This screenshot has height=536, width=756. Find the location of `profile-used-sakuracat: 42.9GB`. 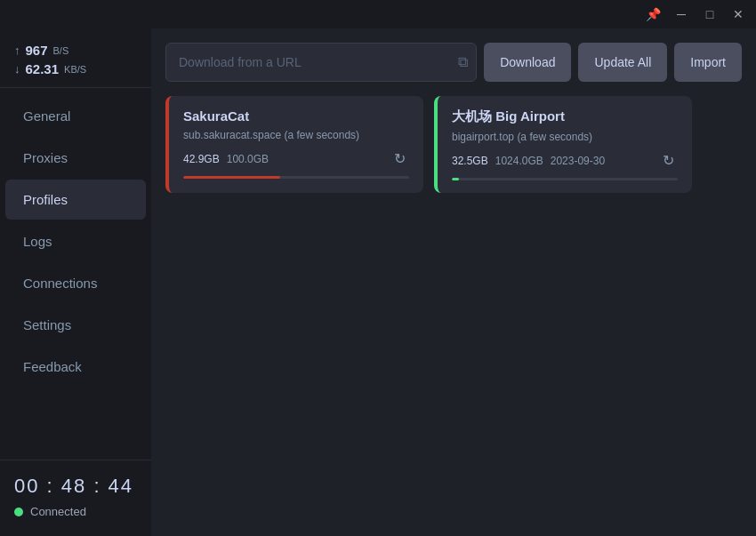

profile-used-sakuracat: 42.9GB is located at coordinates (201, 159).